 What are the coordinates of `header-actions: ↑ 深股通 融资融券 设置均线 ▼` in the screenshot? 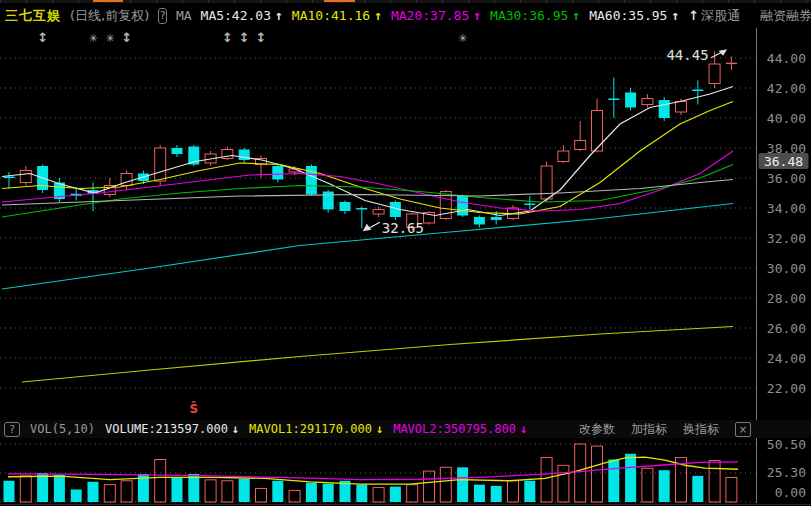 It's located at (750, 16).